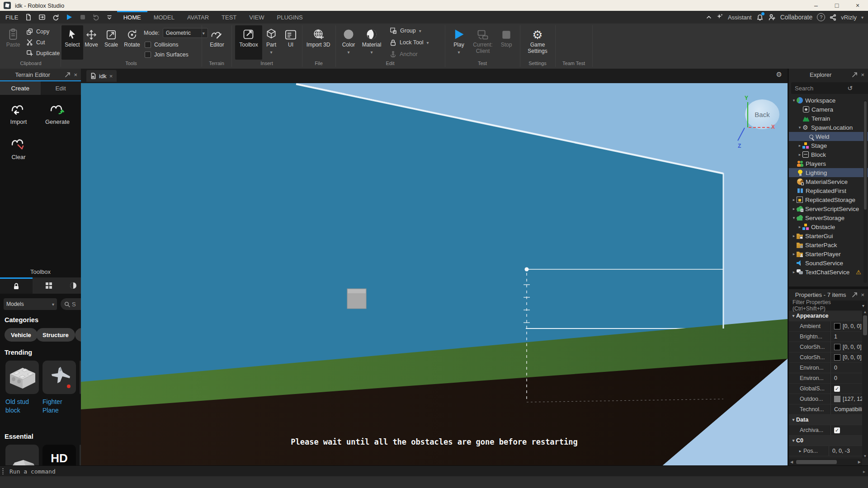  What do you see at coordinates (821, 17) in the screenshot?
I see `help-icon: ?` at bounding box center [821, 17].